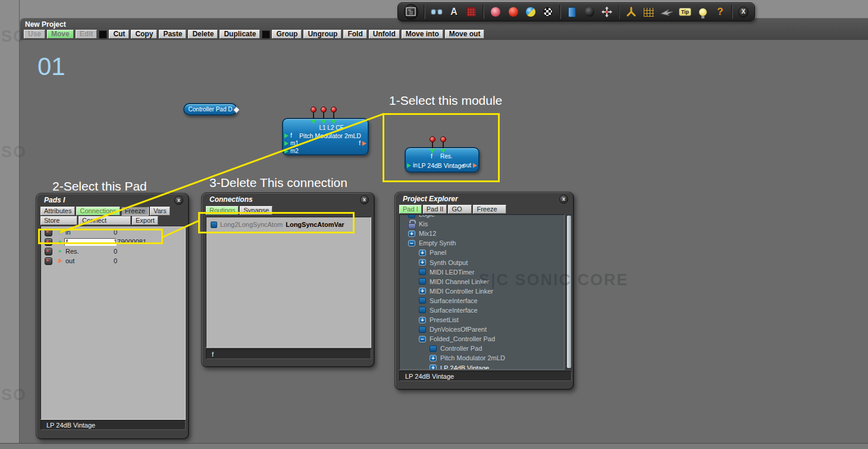 The height and width of the screenshot is (449, 868). What do you see at coordinates (548, 12) in the screenshot?
I see `checker-ball-icon` at bounding box center [548, 12].